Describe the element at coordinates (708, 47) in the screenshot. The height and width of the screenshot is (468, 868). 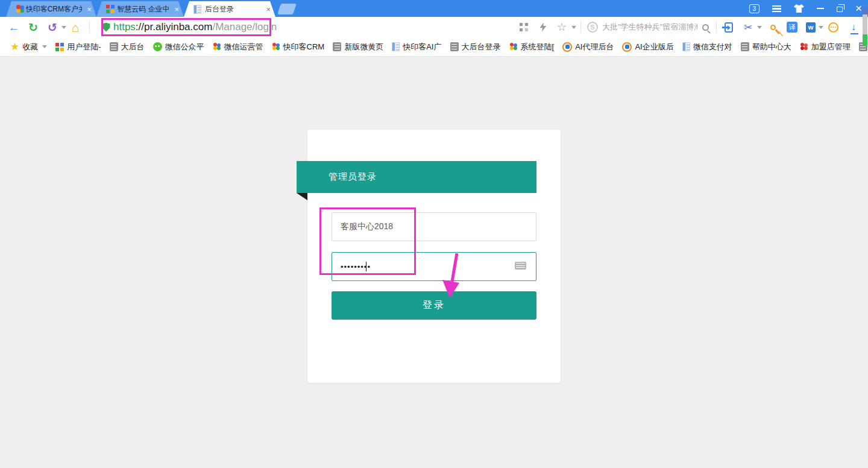
I see `bookmark-item: 微信支付对` at that location.